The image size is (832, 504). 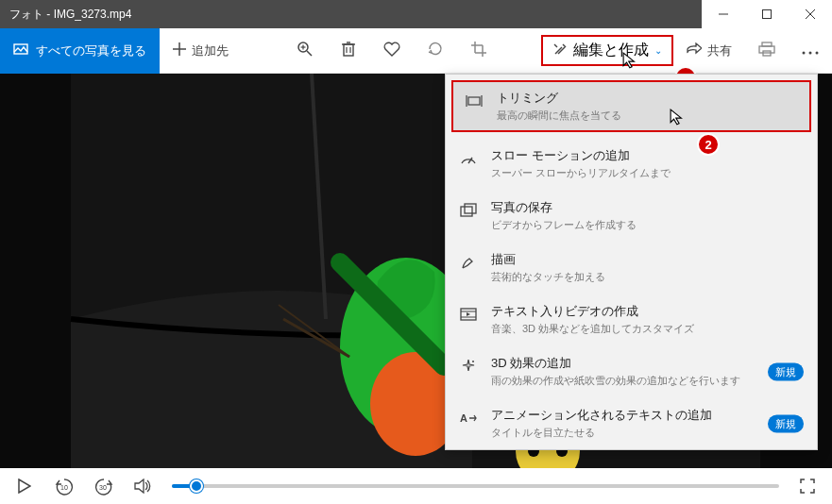 I want to click on speedometer-icon, so click(x=468, y=159).